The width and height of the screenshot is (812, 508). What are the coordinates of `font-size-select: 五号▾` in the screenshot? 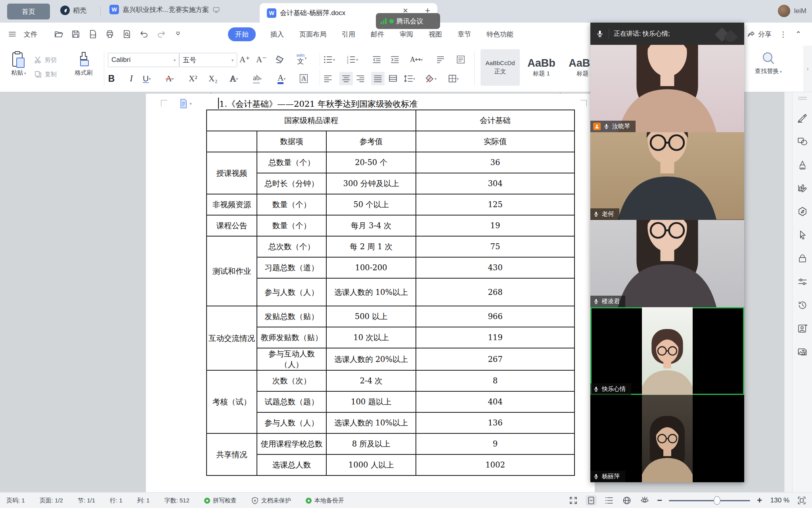 It's located at (208, 60).